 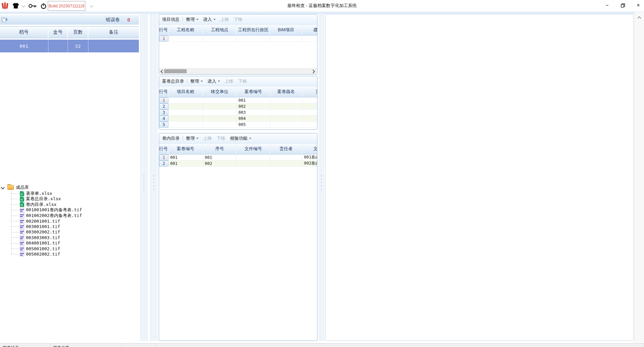 What do you see at coordinates (154, 177) in the screenshot?
I see `splitter-left-b` at bounding box center [154, 177].